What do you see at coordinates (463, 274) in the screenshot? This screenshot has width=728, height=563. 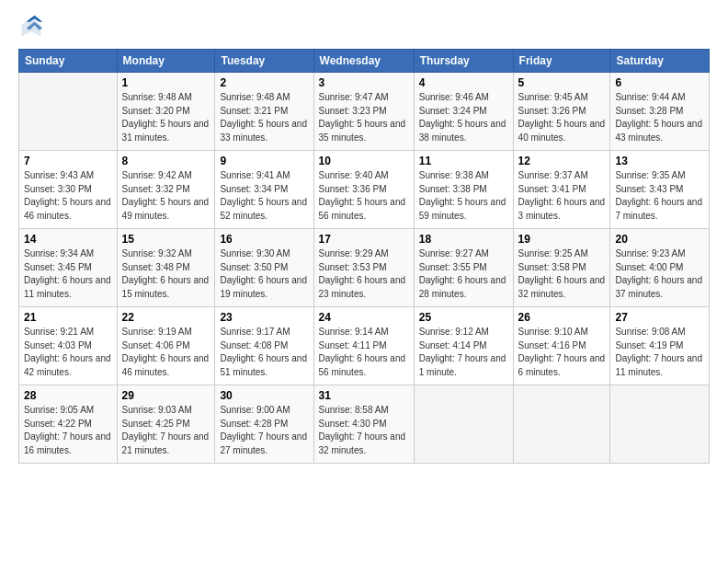 I see `day-info: Sunrise: 9:27 AMSunset: 3:55 PMDaylight:…` at bounding box center [463, 274].